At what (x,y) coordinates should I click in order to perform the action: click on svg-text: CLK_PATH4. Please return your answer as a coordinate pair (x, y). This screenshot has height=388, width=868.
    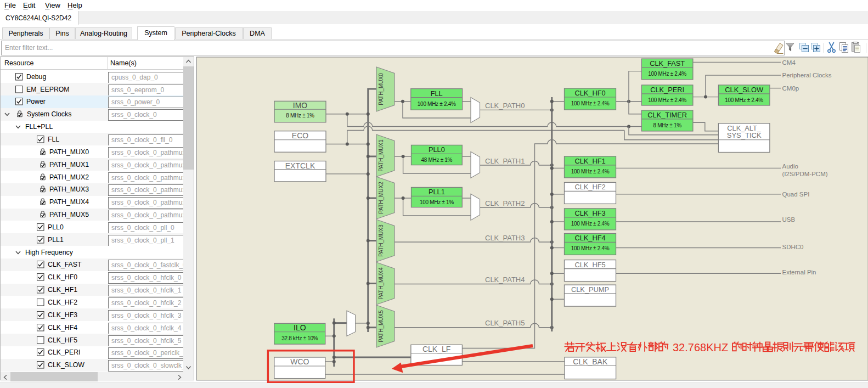
    Looking at the image, I should click on (505, 280).